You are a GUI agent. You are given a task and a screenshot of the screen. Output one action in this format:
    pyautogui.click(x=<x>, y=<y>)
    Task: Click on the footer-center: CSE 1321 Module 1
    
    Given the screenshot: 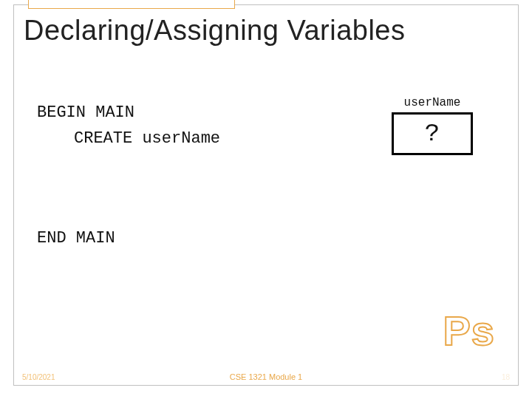 What is the action you would take?
    pyautogui.click(x=266, y=377)
    